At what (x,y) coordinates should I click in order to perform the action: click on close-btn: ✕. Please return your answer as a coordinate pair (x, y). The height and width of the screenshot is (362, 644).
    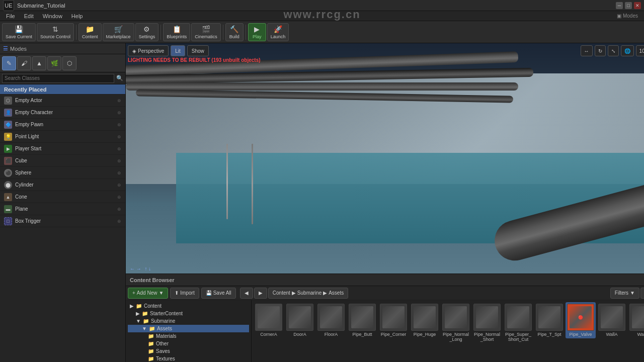
    Looking at the image, I should click on (637, 6).